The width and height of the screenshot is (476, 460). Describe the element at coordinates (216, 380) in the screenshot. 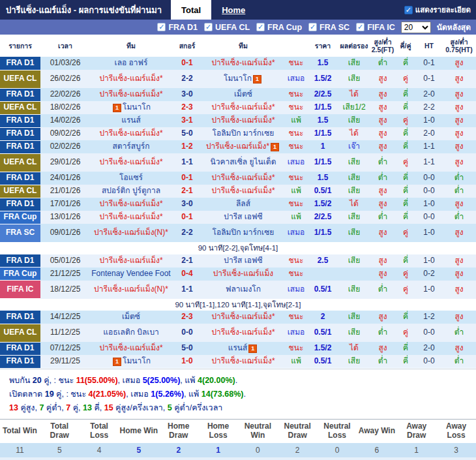

I see `summary-segment: 4(20.00%)` at that location.